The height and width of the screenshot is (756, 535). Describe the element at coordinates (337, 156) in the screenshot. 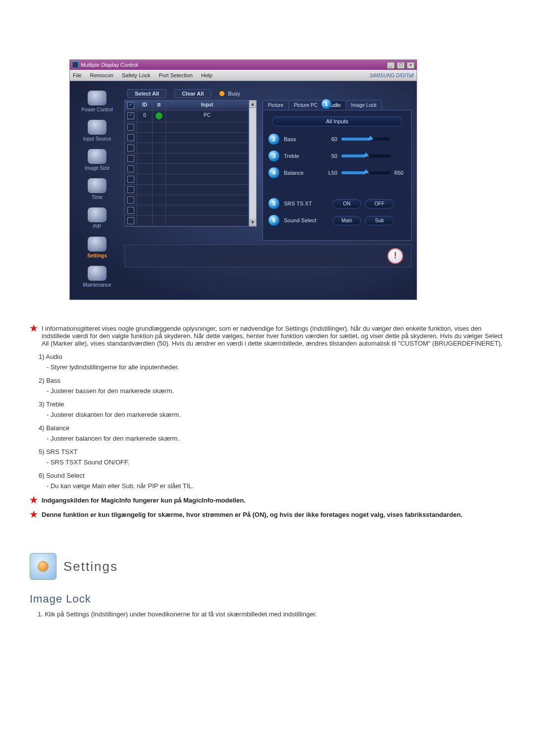

I see `treble-row: 3 Treble 50` at that location.